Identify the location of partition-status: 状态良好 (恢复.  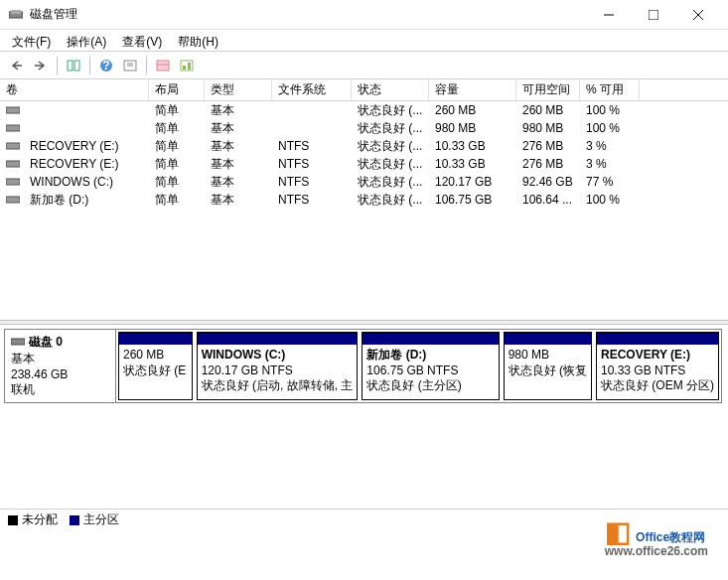
(548, 371).